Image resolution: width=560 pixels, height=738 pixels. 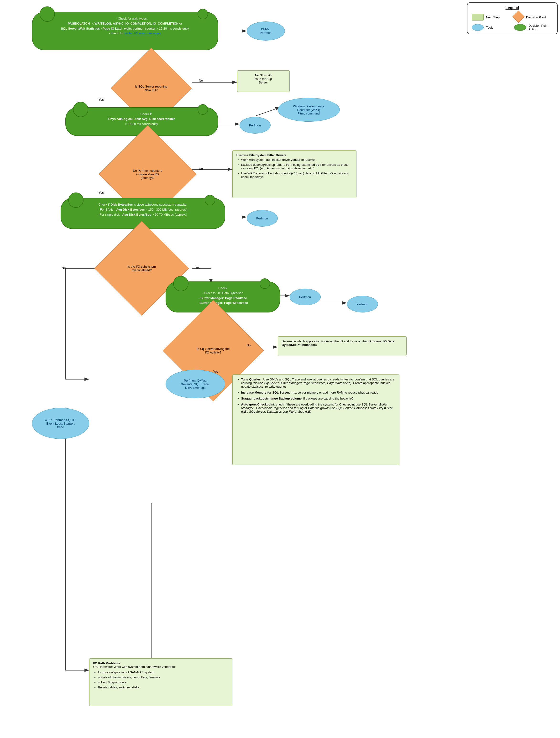 What do you see at coordinates (362, 304) in the screenshot?
I see `perfmon4-text: Perfmon` at bounding box center [362, 304].